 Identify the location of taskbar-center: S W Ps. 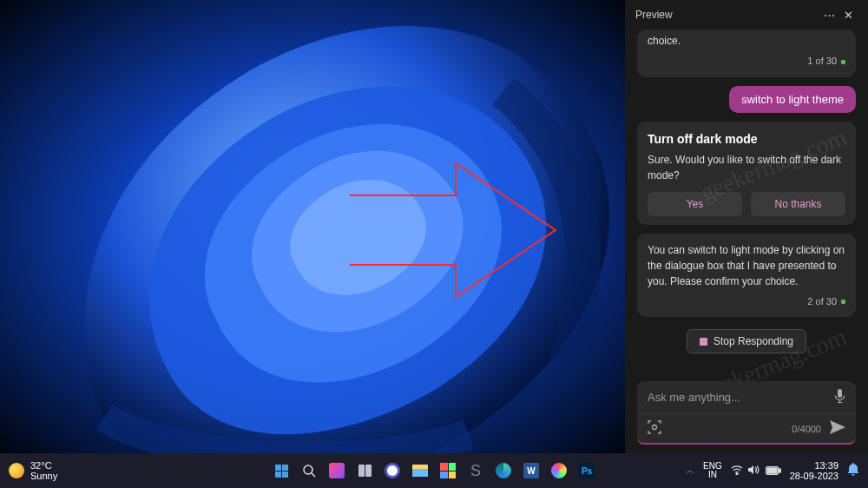
(434, 471).